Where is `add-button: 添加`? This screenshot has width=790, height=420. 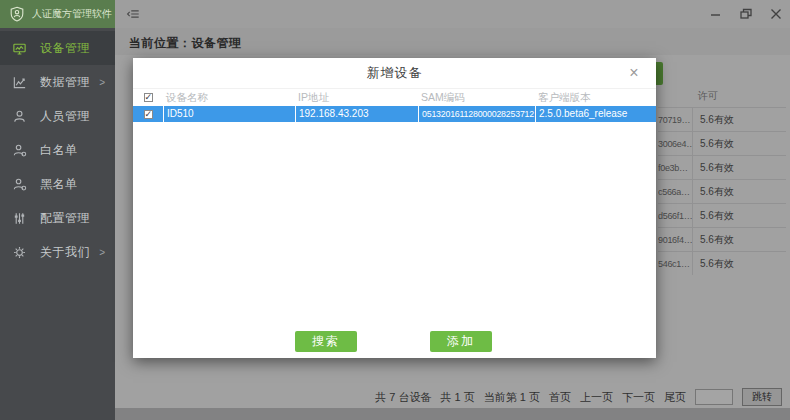
add-button: 添加 is located at coordinates (461, 342).